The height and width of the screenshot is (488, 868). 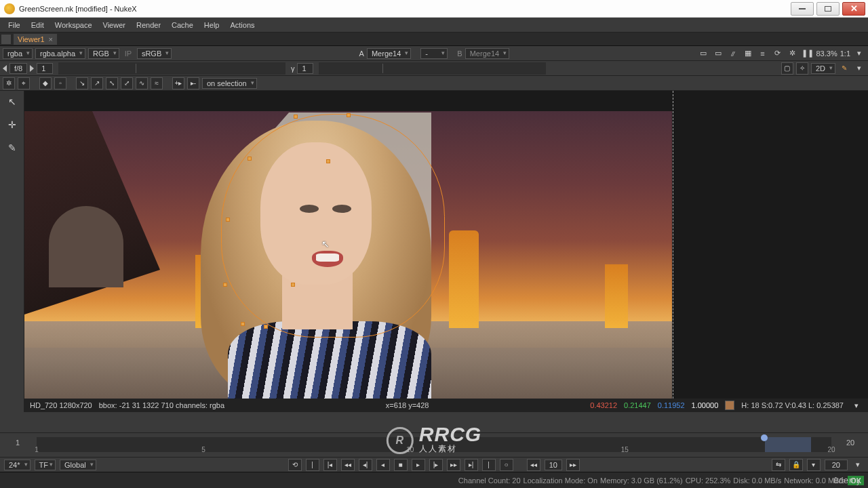 I want to click on skip-value: 10, so click(x=553, y=465).